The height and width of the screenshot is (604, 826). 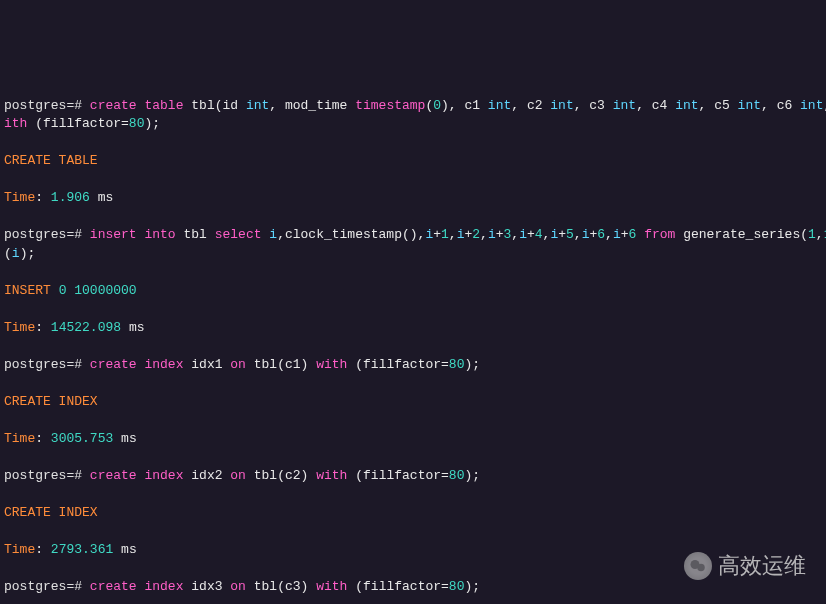 What do you see at coordinates (762, 566) in the screenshot?
I see `watermark-text: 高效运维` at bounding box center [762, 566].